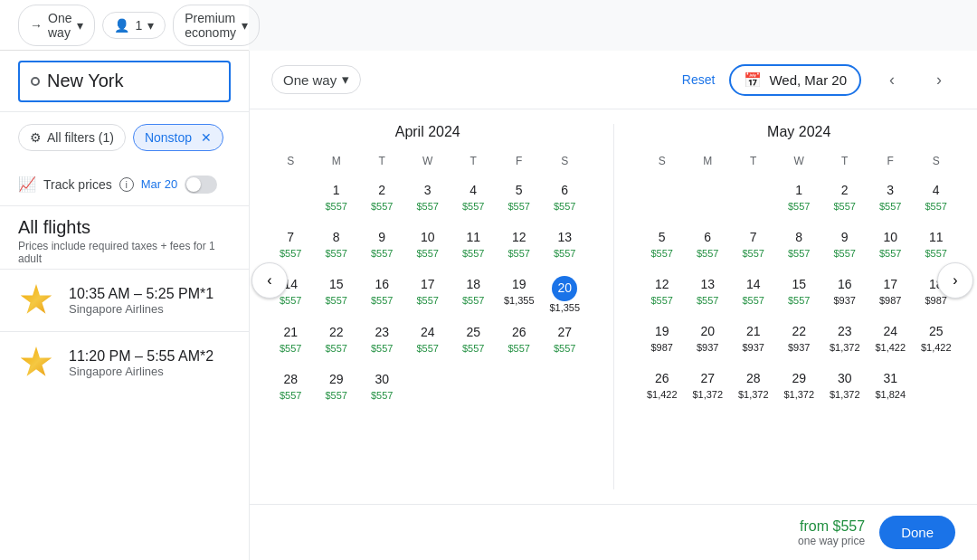 This screenshot has height=560, width=977. What do you see at coordinates (337, 238) in the screenshot?
I see `day-number-8: 8` at bounding box center [337, 238].